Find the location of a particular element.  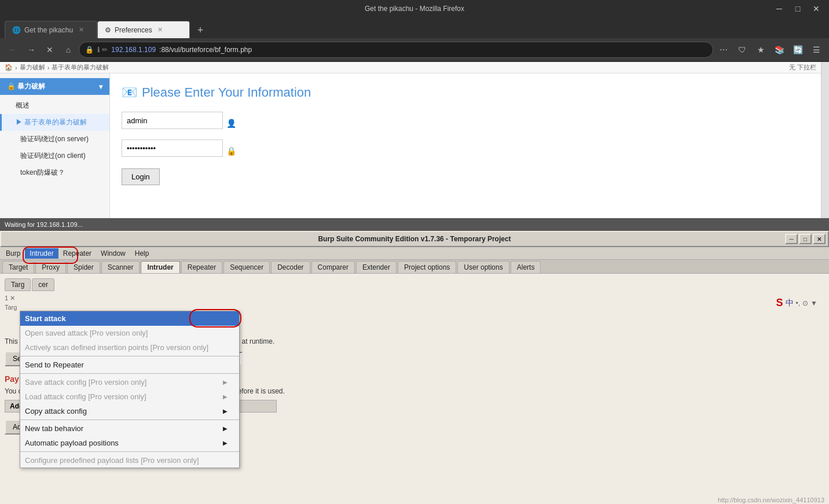

os-close-button: ✕ is located at coordinates (816, 9).